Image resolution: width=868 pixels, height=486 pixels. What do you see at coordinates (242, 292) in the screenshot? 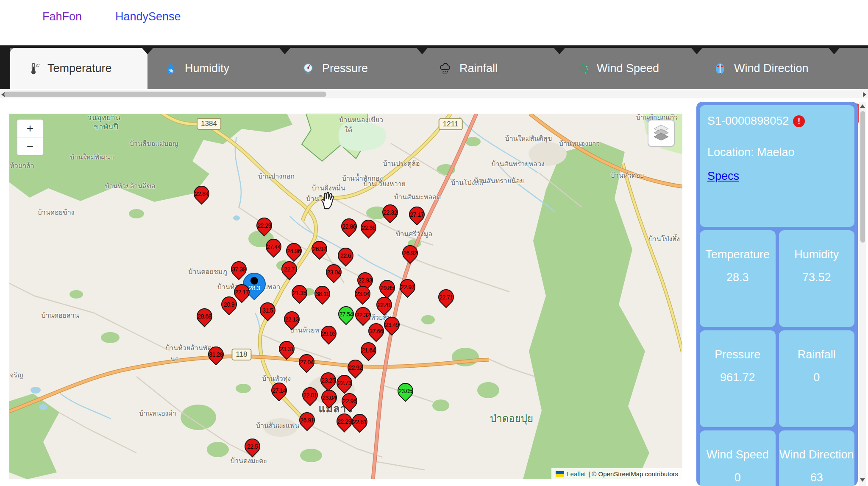
I see `marker-value: 22.17` at bounding box center [242, 292].